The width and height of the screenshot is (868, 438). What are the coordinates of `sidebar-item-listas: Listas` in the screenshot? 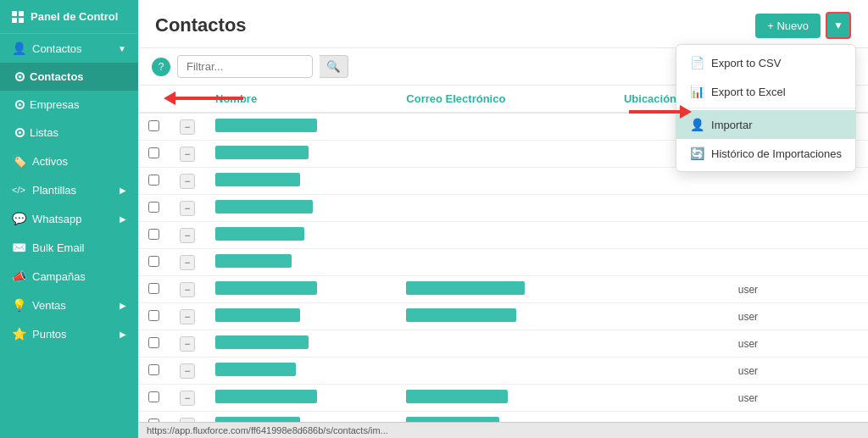 It's located at (70, 132).